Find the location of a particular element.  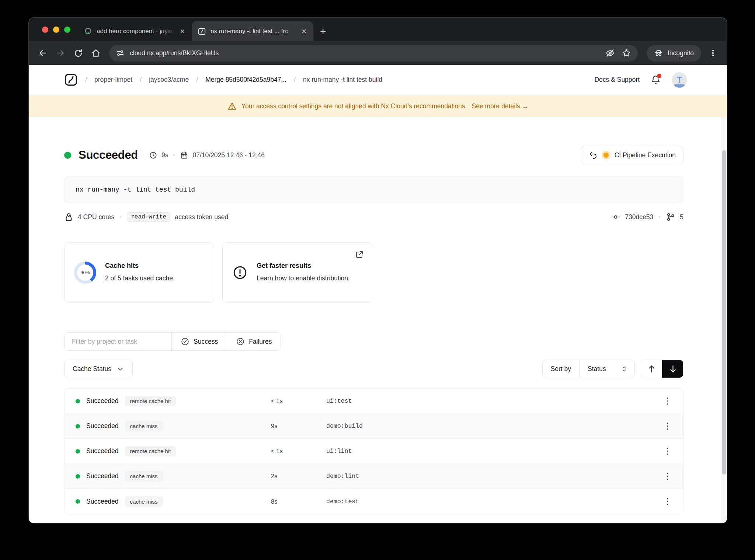

home-icon is located at coordinates (96, 53).